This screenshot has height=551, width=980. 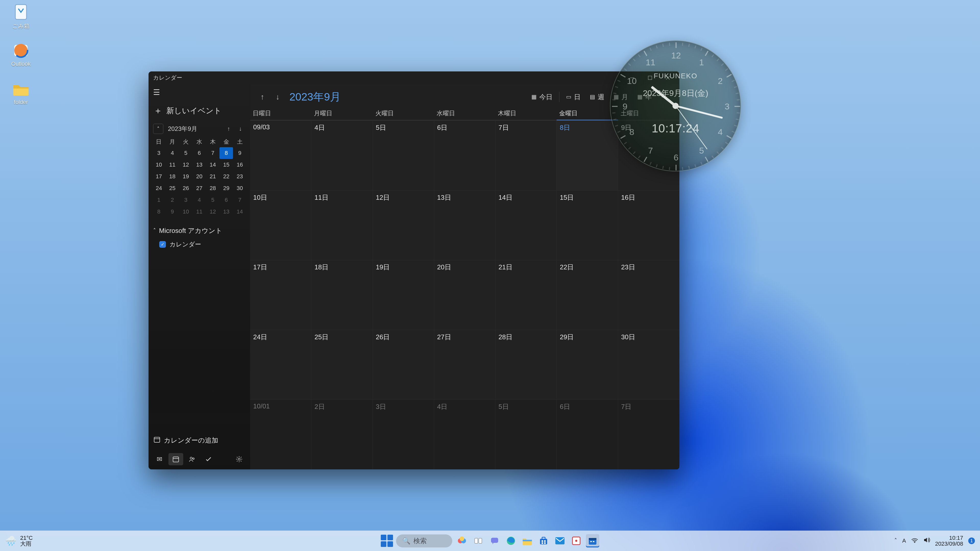 What do you see at coordinates (573, 97) in the screenshot?
I see `view-day-button: ▭ 日` at bounding box center [573, 97].